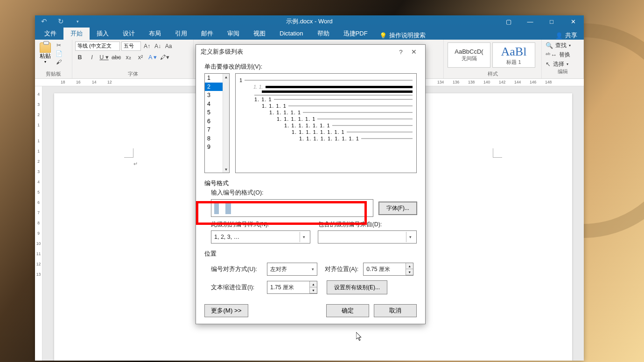 This screenshot has height=362, width=644. Describe the element at coordinates (165, 57) in the screenshot. I see `highlight-button: 🖍▾` at that location.